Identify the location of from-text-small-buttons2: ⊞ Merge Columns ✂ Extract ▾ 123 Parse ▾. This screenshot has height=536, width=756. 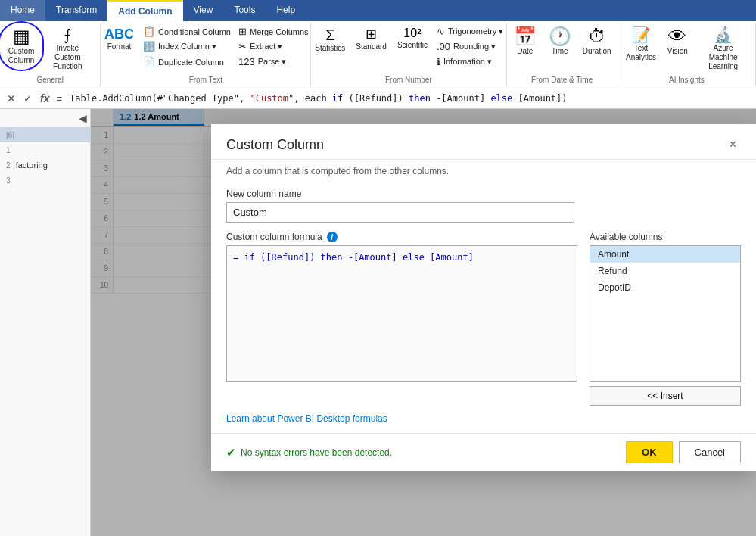
(274, 47).